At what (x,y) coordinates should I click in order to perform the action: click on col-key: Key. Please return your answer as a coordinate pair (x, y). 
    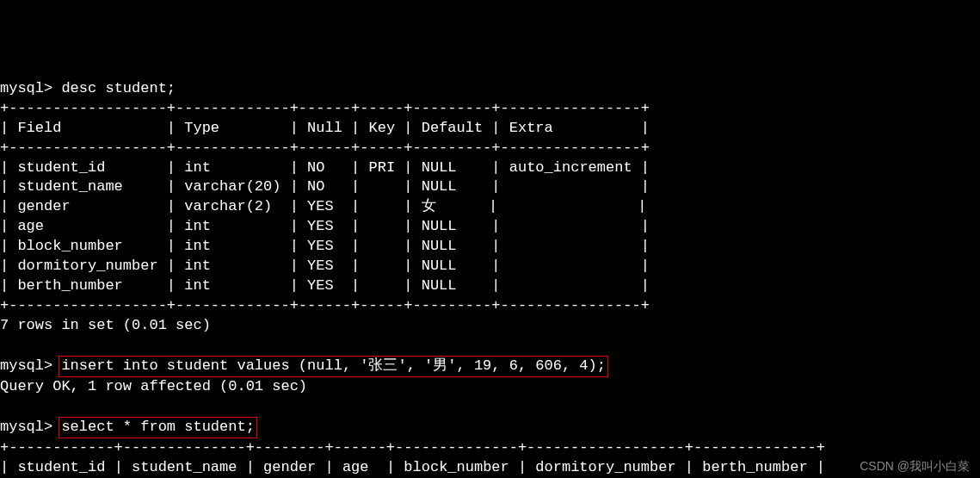
    Looking at the image, I should click on (382, 127).